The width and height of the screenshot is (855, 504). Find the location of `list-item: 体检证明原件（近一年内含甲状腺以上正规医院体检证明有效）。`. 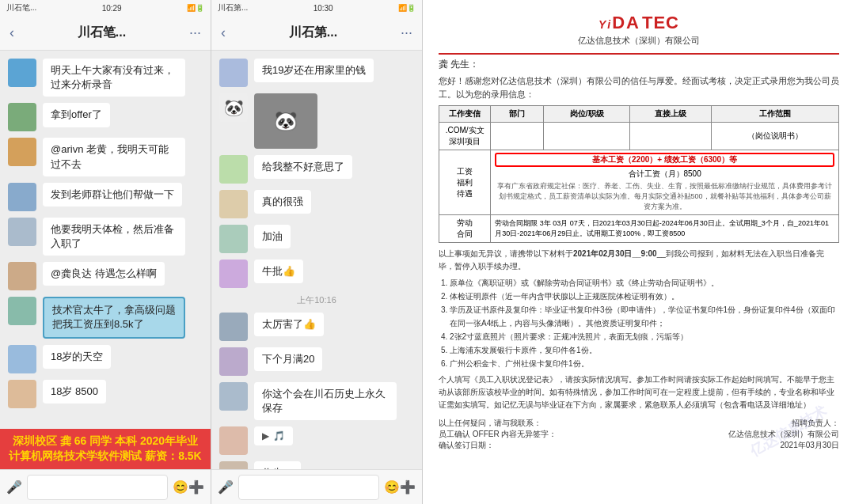

list-item: 体检证明原件（近一年内含甲状腺以上正规医院体检证明有效）。 is located at coordinates (644, 296).